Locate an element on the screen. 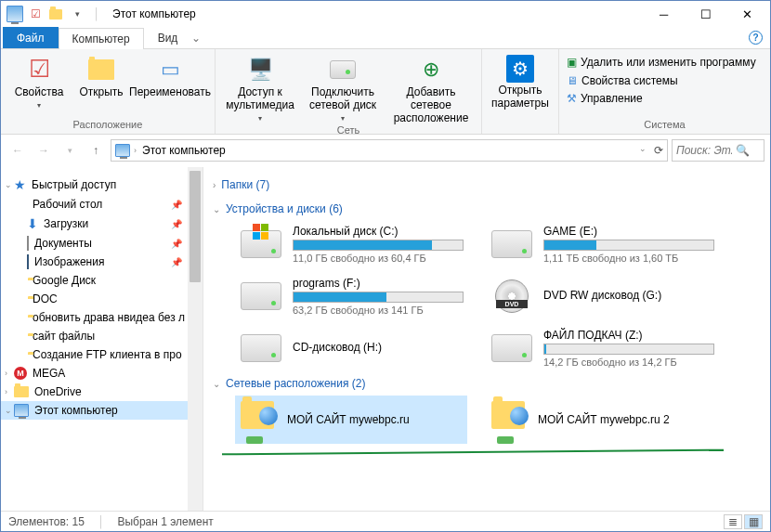 This screenshot has width=771, height=532. address-dropdown-icon: ⌄ is located at coordinates (643, 150).